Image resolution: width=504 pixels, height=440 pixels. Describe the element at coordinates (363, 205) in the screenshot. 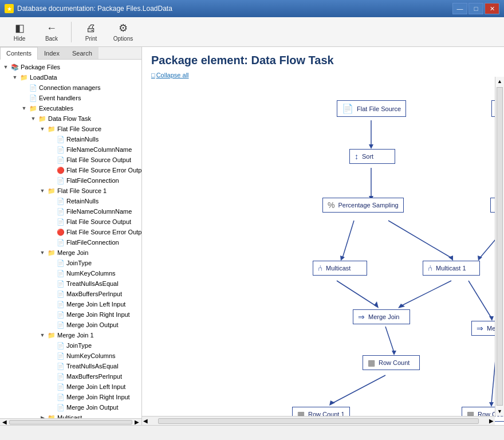

I see `node-percentage-sampling: % Percentage Sampling` at that location.